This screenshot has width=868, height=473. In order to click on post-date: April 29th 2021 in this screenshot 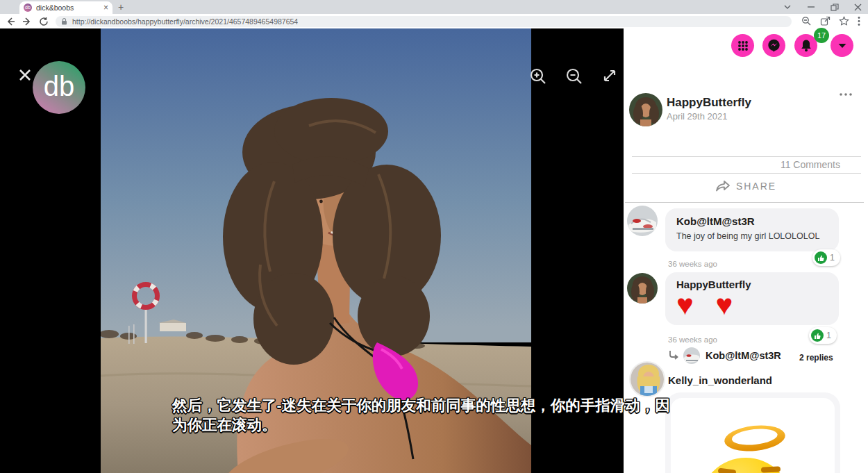, I will do `click(697, 117)`.